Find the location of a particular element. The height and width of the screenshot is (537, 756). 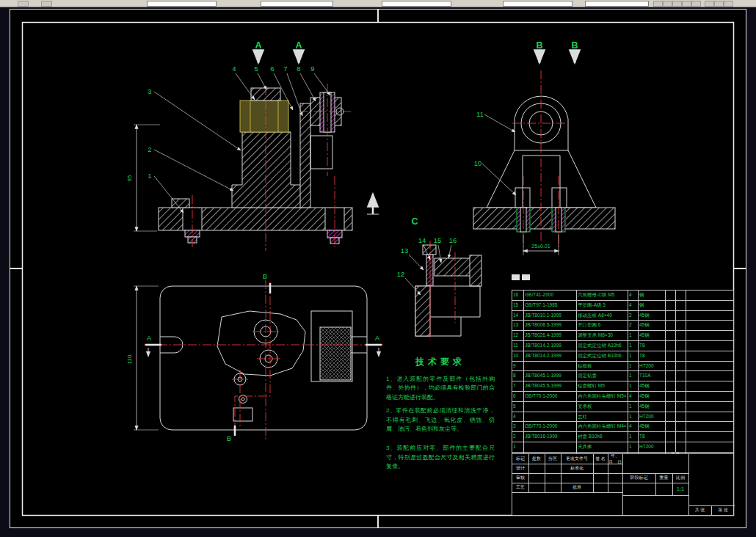

cell-no: 9 is located at coordinates (518, 367).